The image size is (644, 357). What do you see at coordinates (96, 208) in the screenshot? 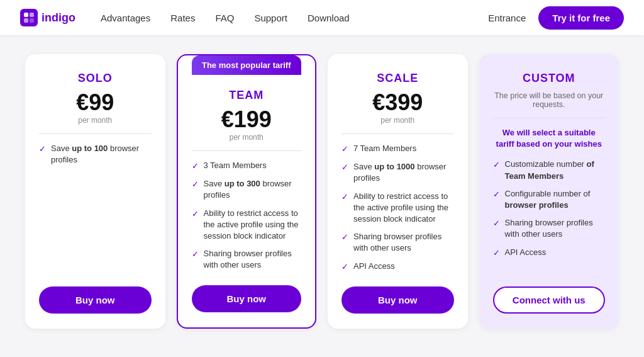
I see `solo-features: ✓ Save up to 100 browser profiles` at bounding box center [96, 208].